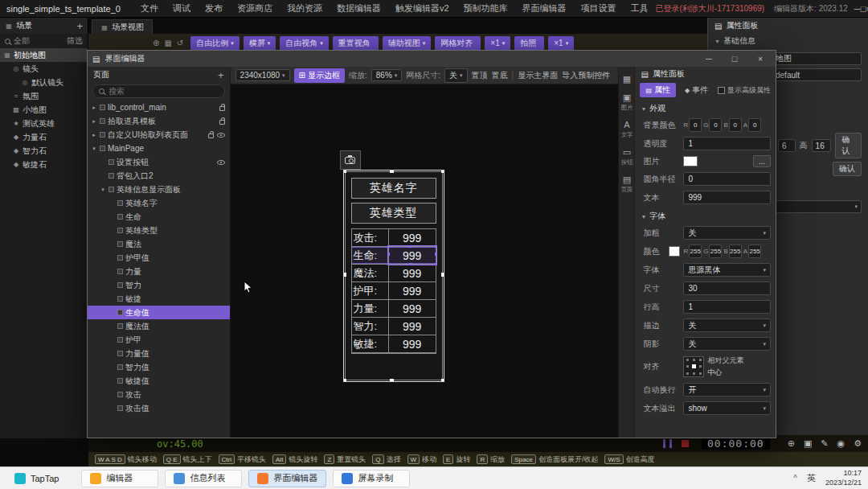 The height and width of the screenshot is (489, 868). What do you see at coordinates (120, 479) in the screenshot?
I see `taskbar-editor: 编辑器` at bounding box center [120, 479].